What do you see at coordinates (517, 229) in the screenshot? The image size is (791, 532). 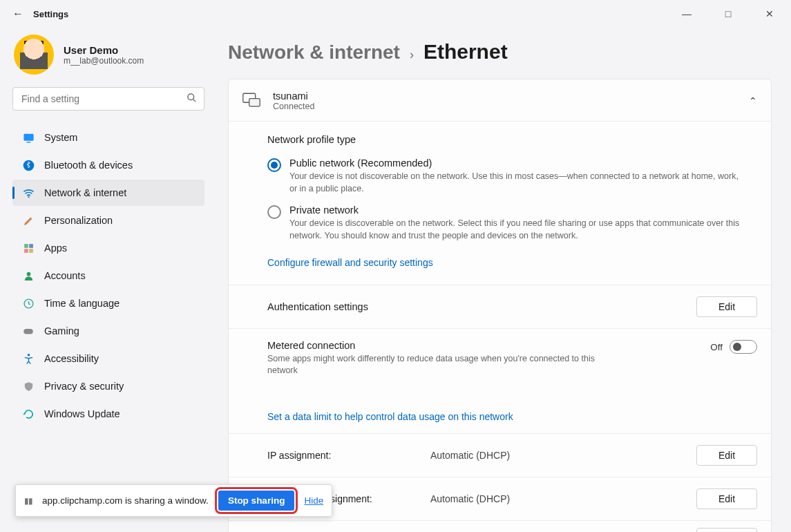 I see `private-network-desc: Your device is discoverable on the netwo…` at bounding box center [517, 229].